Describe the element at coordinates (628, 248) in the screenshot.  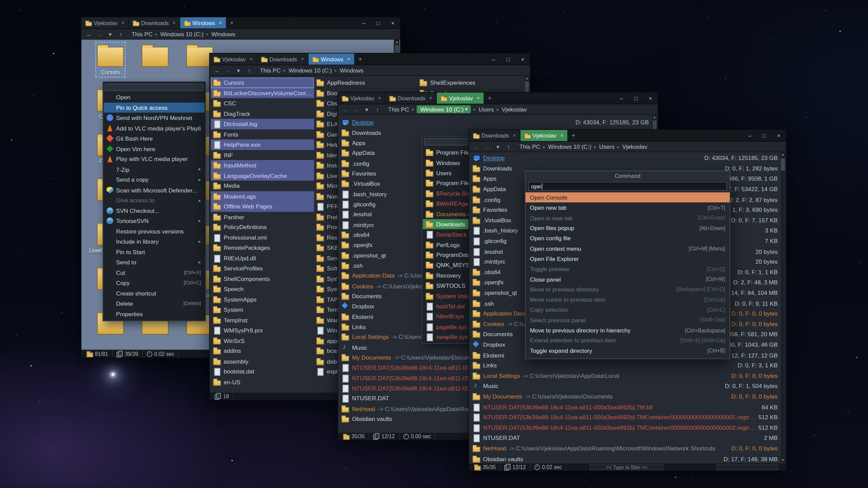
I see `command-item: Open context menu [Ctrl+M] [Menu]` at that location.